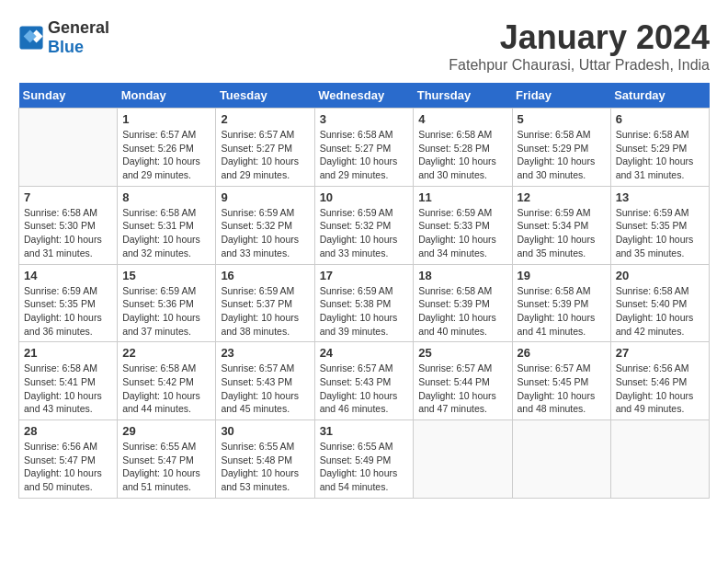 This screenshot has width=728, height=563. I want to click on weekday-header-thursday: Thursday, so click(463, 96).